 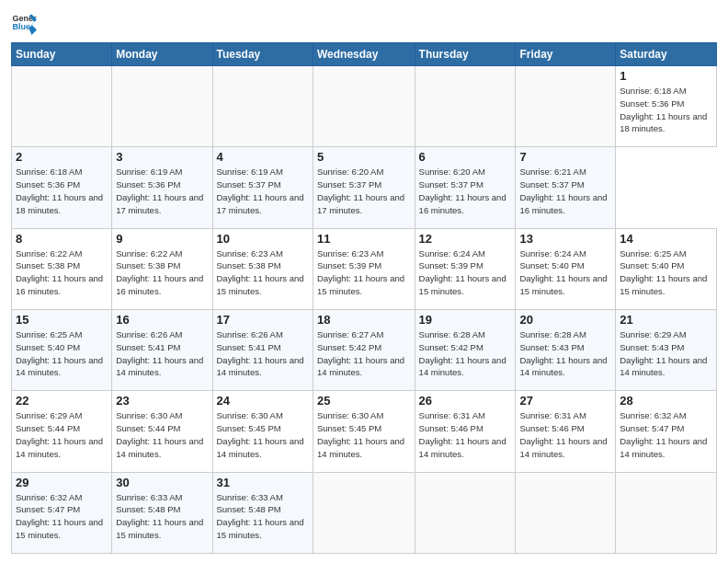 I want to click on calendar-header-friday: Friday, so click(x=566, y=55).